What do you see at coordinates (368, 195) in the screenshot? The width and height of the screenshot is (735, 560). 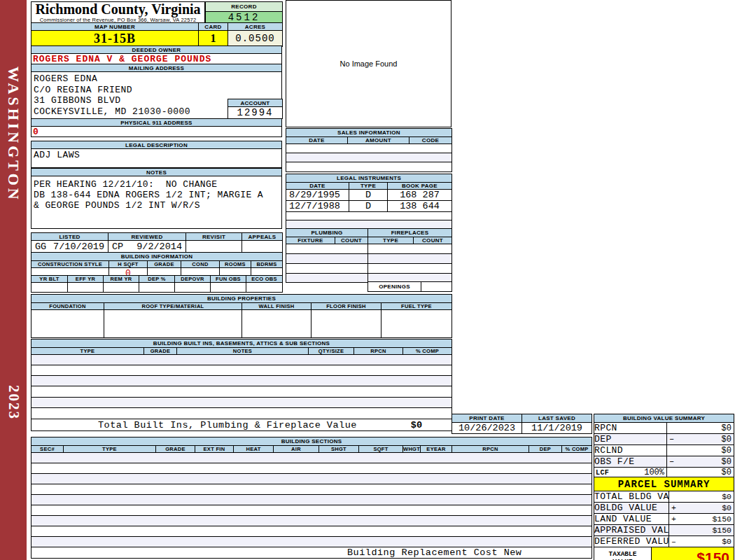 I see `instrument-type: D` at bounding box center [368, 195].